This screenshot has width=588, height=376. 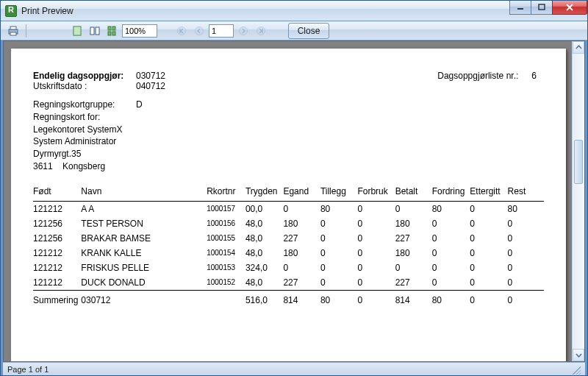 I want to click on close-preview-button: Close, so click(x=309, y=31).